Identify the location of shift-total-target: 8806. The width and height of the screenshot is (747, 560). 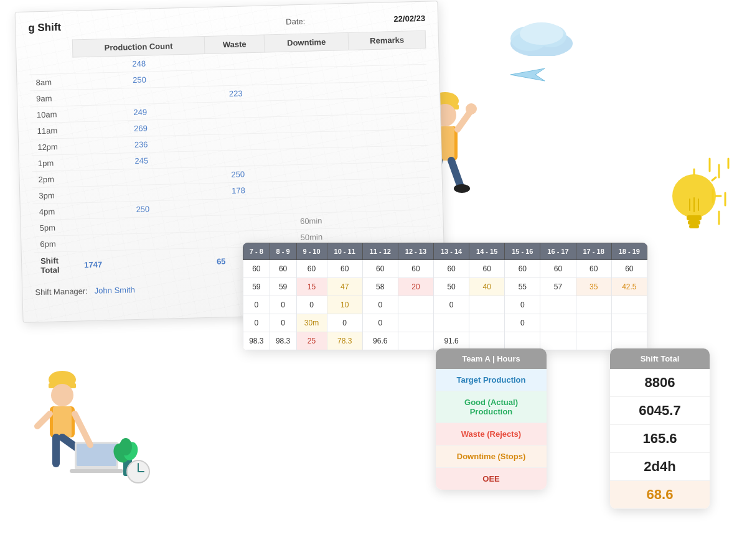
(660, 383).